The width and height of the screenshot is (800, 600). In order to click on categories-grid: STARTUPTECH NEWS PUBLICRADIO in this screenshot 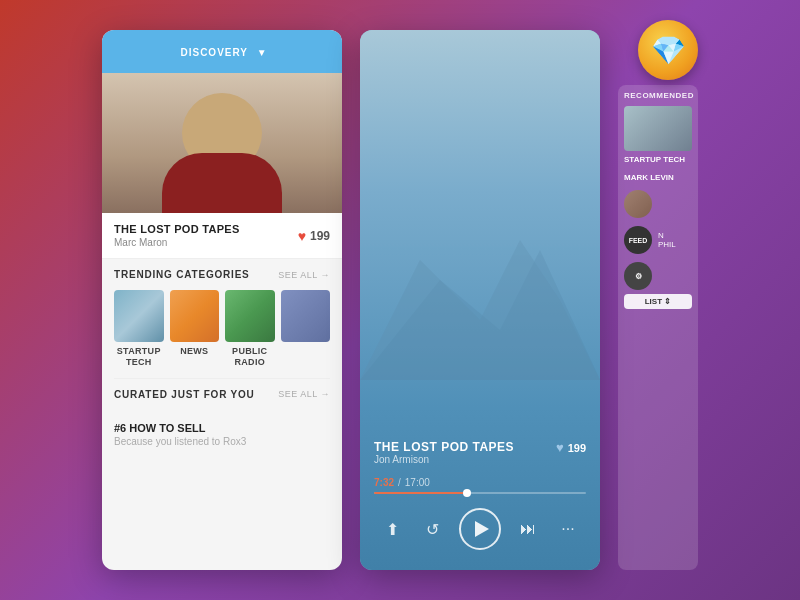, I will do `click(222, 332)`.